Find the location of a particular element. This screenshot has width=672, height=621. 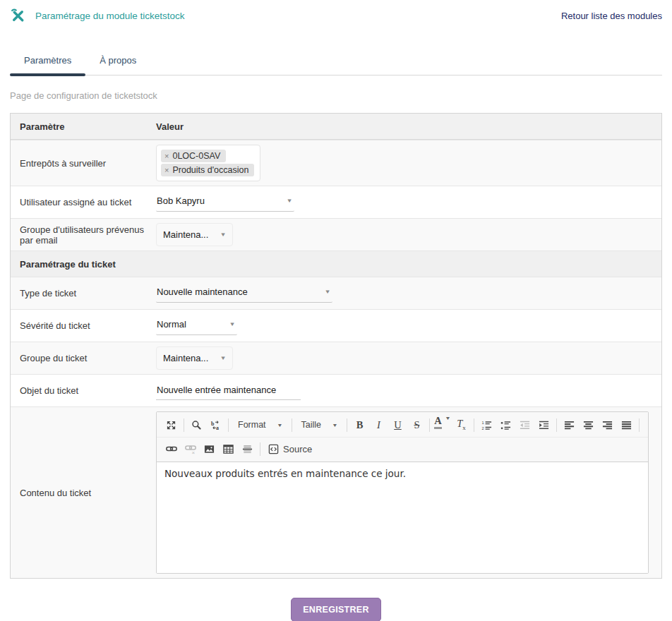

numbered-list-button: 1 2 is located at coordinates (487, 425).